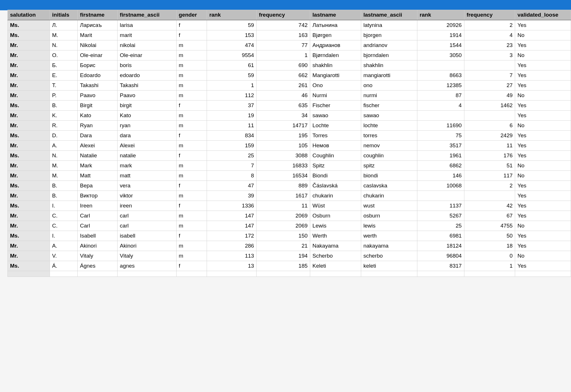 The image size is (571, 392). Describe the element at coordinates (336, 15) in the screenshot. I see `column-header-lastname: lastname` at that location.